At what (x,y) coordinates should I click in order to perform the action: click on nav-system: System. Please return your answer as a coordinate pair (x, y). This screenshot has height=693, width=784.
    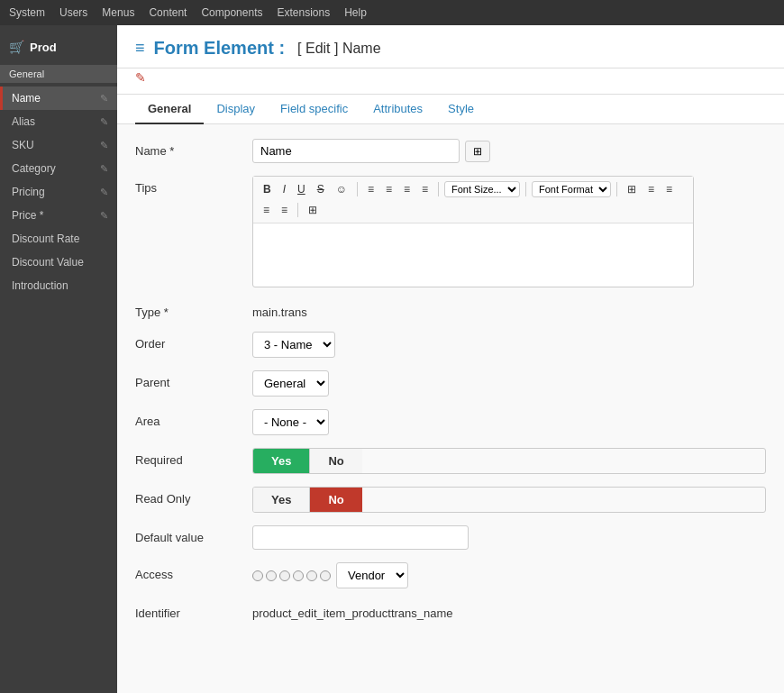
    Looking at the image, I should click on (27, 13).